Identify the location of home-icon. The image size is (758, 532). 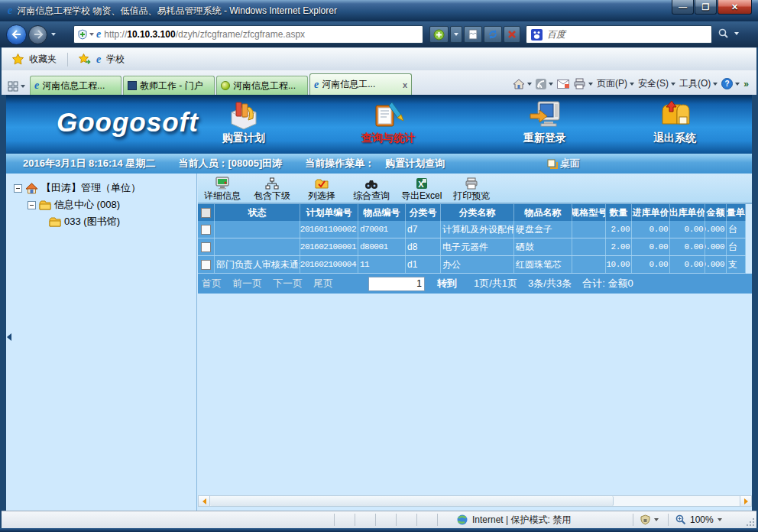
(32, 188).